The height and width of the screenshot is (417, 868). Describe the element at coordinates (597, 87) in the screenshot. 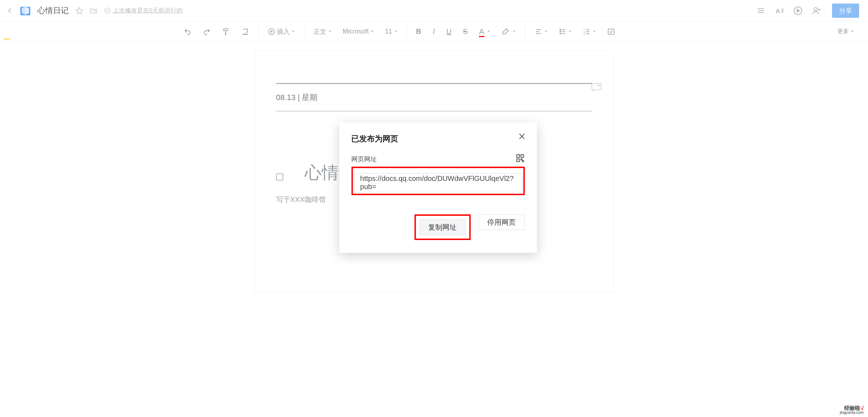

I see `add-comment-icon` at that location.